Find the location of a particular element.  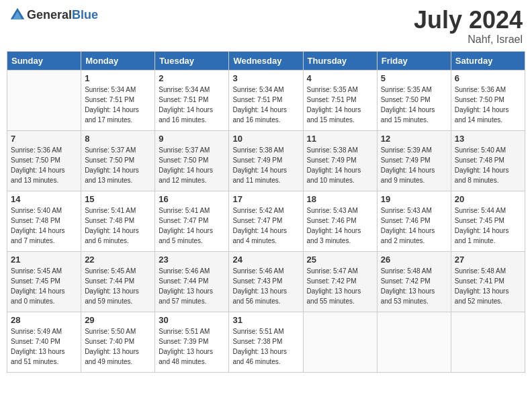

day-number: 24 is located at coordinates (266, 259).